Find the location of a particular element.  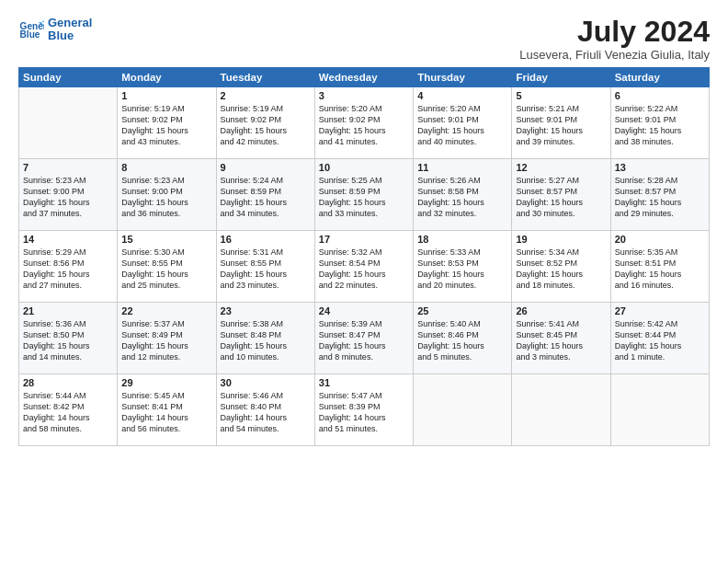

day-number: 13 is located at coordinates (660, 167).